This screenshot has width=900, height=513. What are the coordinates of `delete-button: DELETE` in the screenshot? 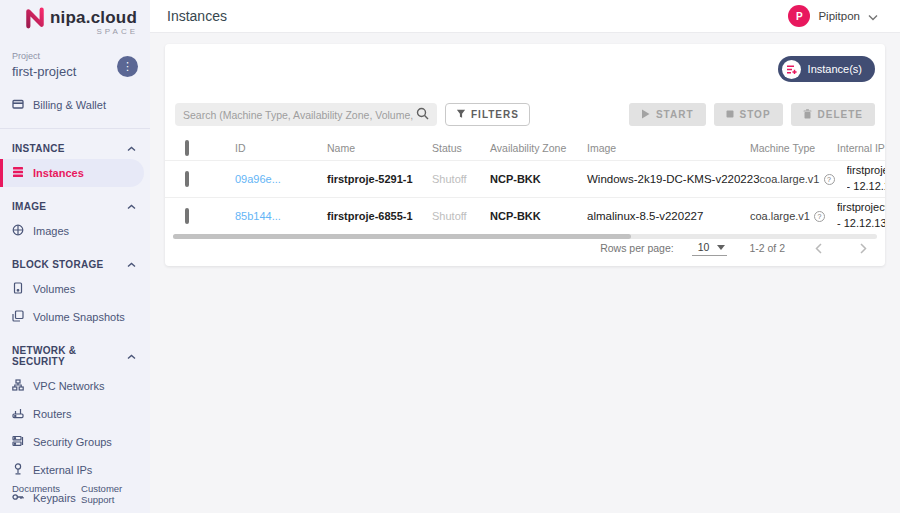 It's located at (833, 114).